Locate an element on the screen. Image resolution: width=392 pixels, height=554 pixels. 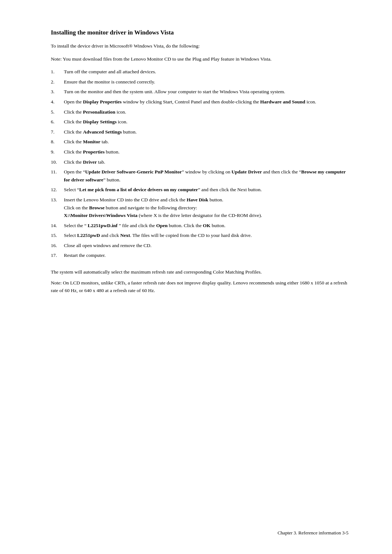
step-9-content: Click the Properties button. is located at coordinates (206, 152).